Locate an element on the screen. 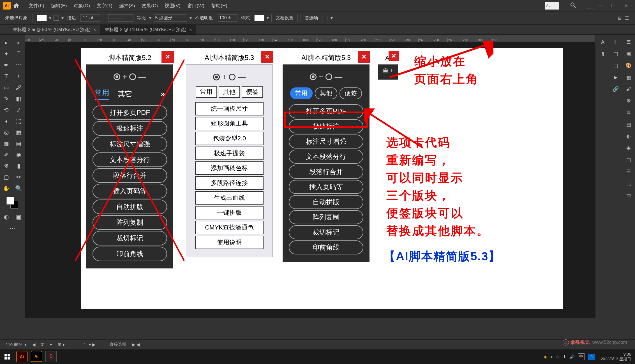  shaper-tool: ✎ is located at coordinates (6, 99).